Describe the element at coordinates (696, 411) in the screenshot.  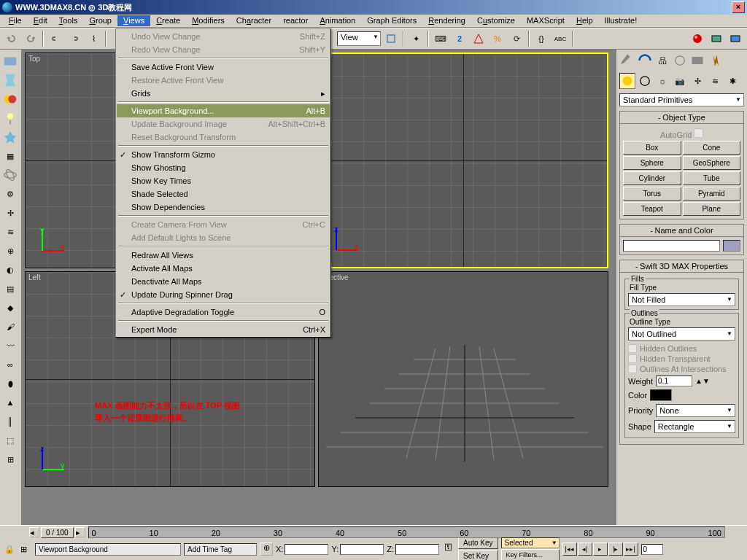
I see `priority-dropdown: None` at that location.